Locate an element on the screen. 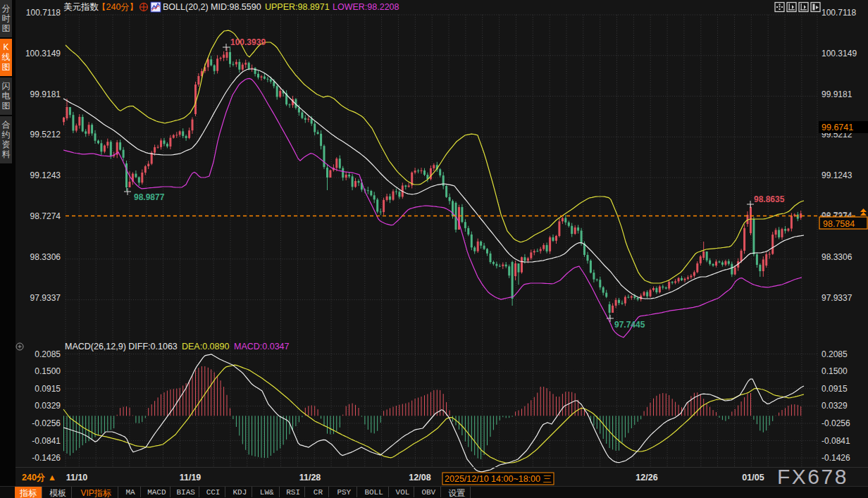 Image resolution: width=868 pixels, height=498 pixels. svg-text: 美元指数 is located at coordinates (82, 7).